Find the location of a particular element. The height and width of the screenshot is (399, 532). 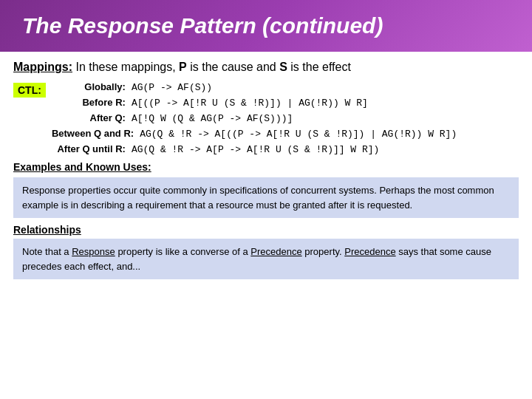

relationships-label: Relationships is located at coordinates (266, 230).